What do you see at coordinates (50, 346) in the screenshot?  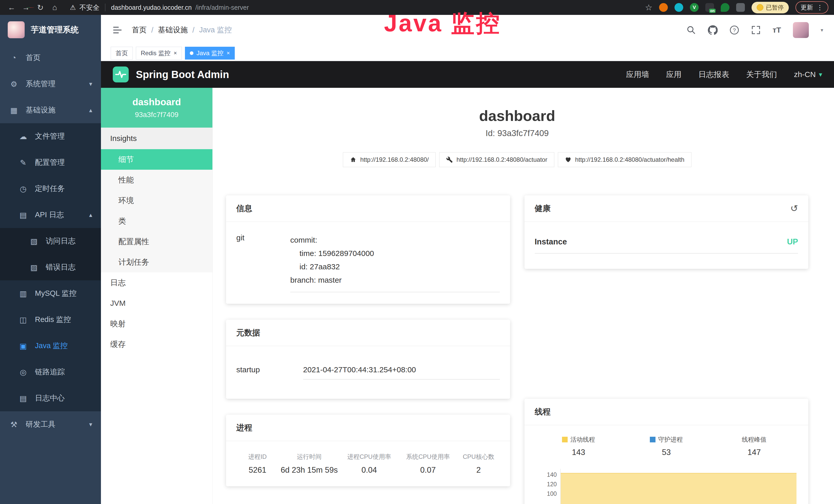 I see `sidebar-item-java-monitor: ▣ Java 监控` at bounding box center [50, 346].